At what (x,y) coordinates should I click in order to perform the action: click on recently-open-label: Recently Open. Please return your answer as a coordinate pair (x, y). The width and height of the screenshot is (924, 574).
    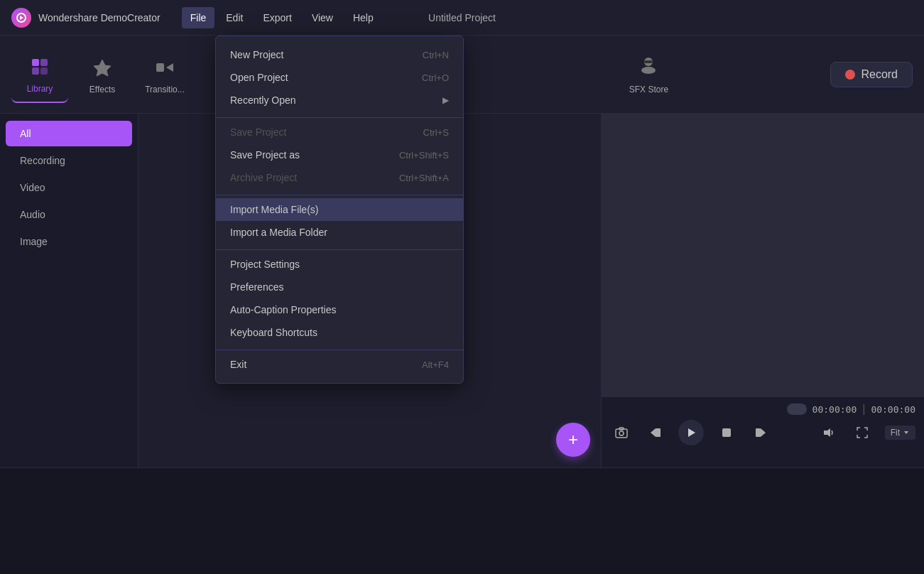
    Looking at the image, I should click on (263, 100).